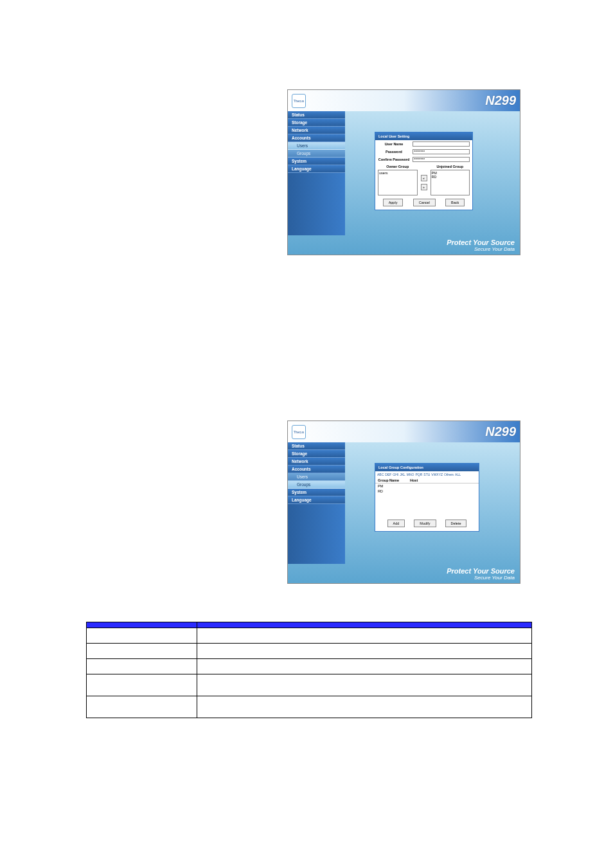 Image resolution: width=613 pixels, height=868 pixels. I want to click on list-item: RD, so click(450, 177).